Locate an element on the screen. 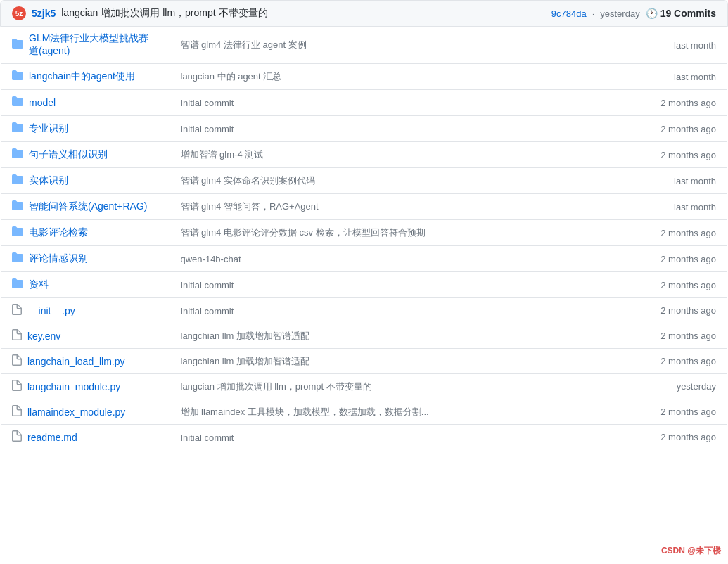 Image resolution: width=728 pixels, height=564 pixels. commit-message-link: 增加 llamaindex 工具模块，加载模型，数据加载，数据分割... is located at coordinates (305, 412).